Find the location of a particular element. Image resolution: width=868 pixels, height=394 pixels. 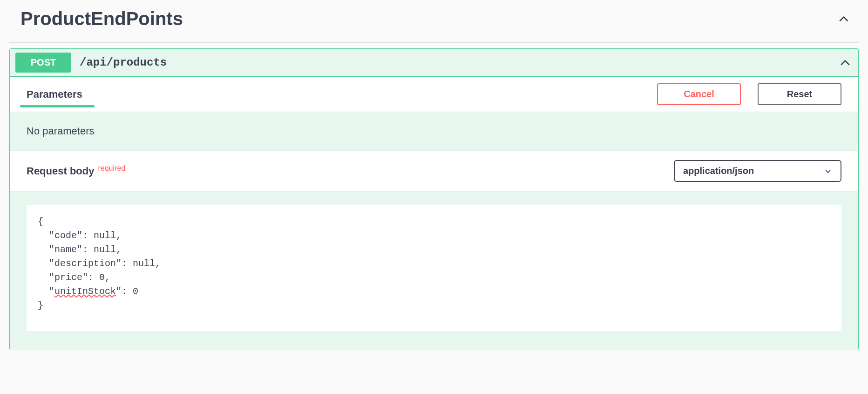

request-body-label: Request body is located at coordinates (61, 171).